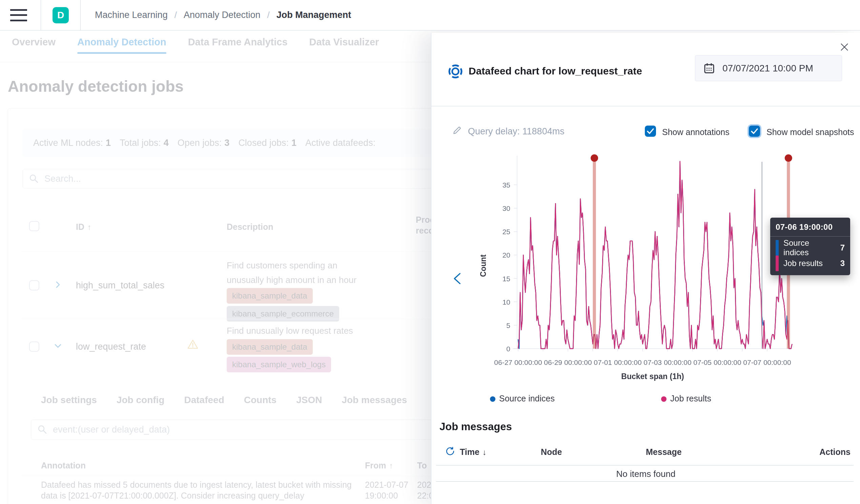 The image size is (860, 504). Describe the element at coordinates (84, 227) in the screenshot. I see `column-header-id: ID↑` at that location.